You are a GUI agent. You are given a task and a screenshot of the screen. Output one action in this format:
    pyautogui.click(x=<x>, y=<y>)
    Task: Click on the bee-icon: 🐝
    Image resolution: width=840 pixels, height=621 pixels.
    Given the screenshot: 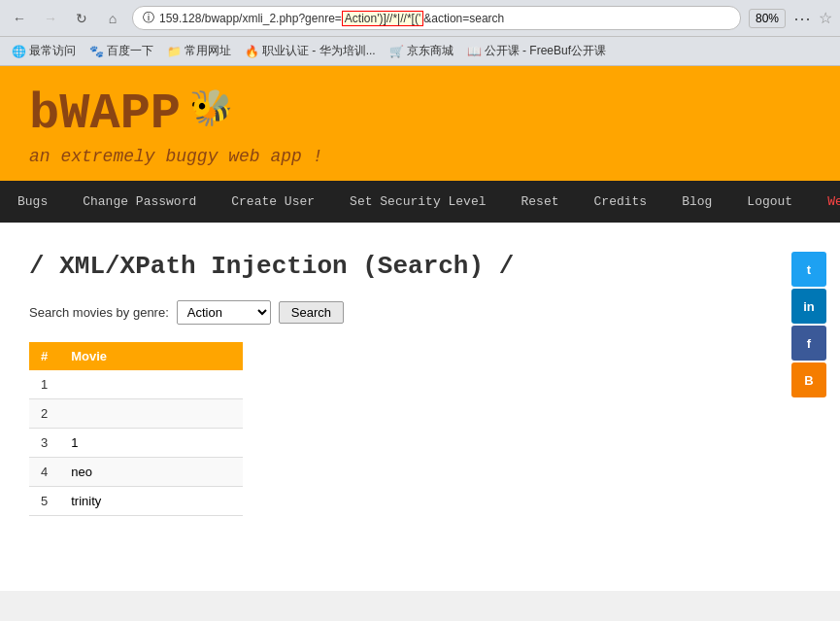 What is the action you would take?
    pyautogui.click(x=212, y=107)
    